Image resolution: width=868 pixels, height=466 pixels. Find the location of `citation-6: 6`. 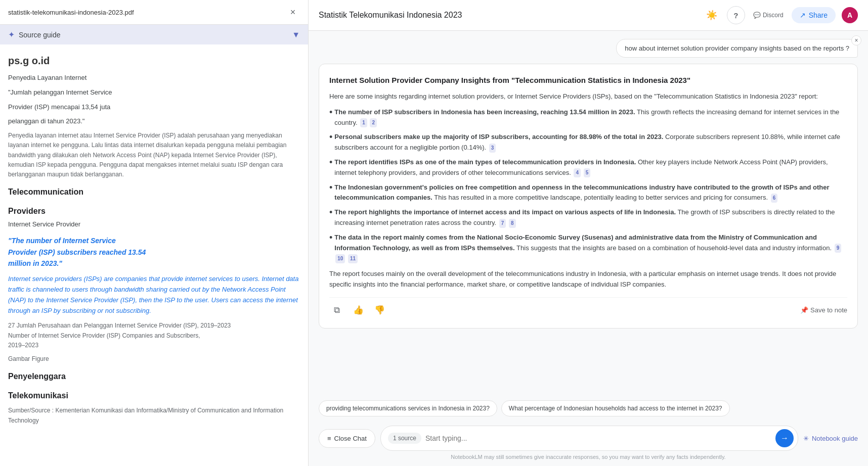

citation-6: 6 is located at coordinates (774, 198).